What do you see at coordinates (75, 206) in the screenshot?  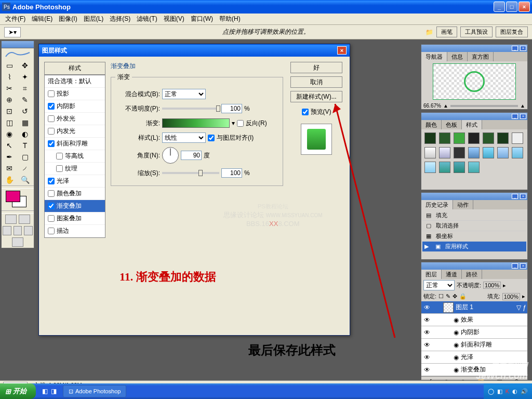 I see `style-list-item: 渐变叠加` at bounding box center [75, 206].